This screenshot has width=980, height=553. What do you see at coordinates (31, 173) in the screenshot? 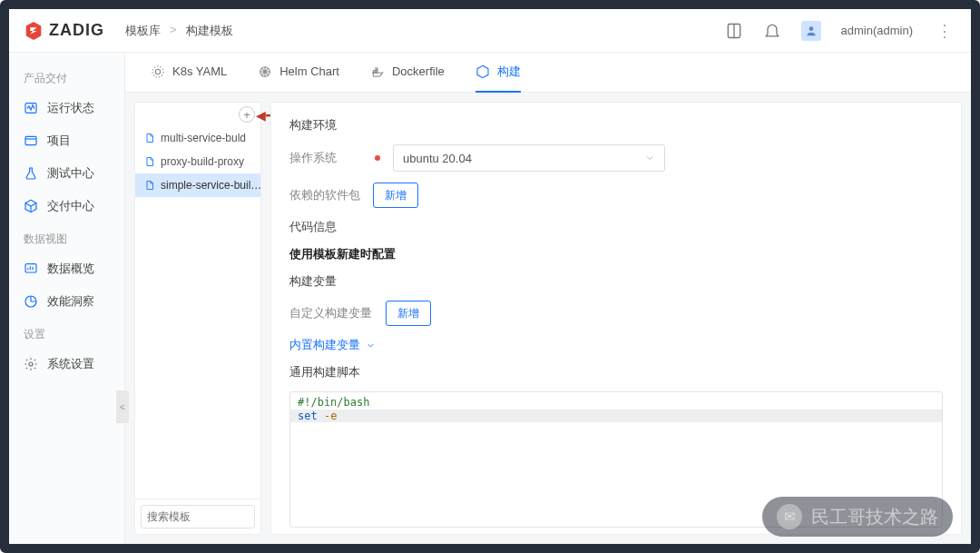
I see `flask-icon` at bounding box center [31, 173].